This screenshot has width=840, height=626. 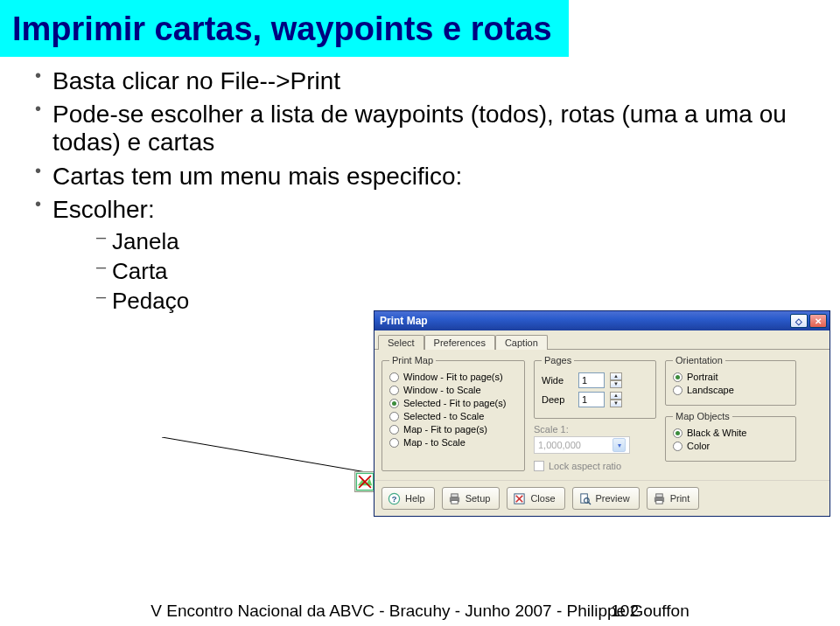 What do you see at coordinates (616, 380) in the screenshot?
I see `spinner-wide: ▲▼` at bounding box center [616, 380].